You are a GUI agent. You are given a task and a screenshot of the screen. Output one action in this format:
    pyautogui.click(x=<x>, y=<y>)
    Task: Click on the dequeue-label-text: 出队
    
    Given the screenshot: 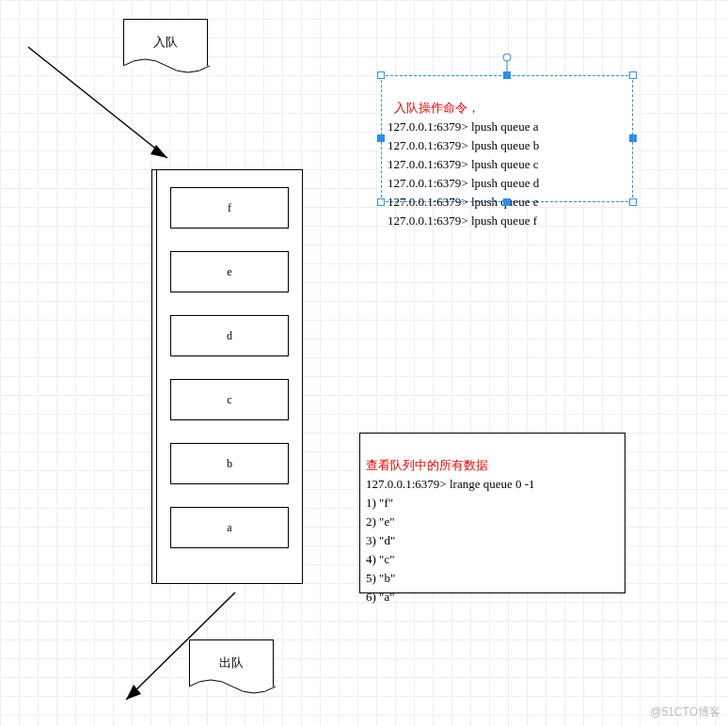 What is the action you would take?
    pyautogui.click(x=231, y=662)
    